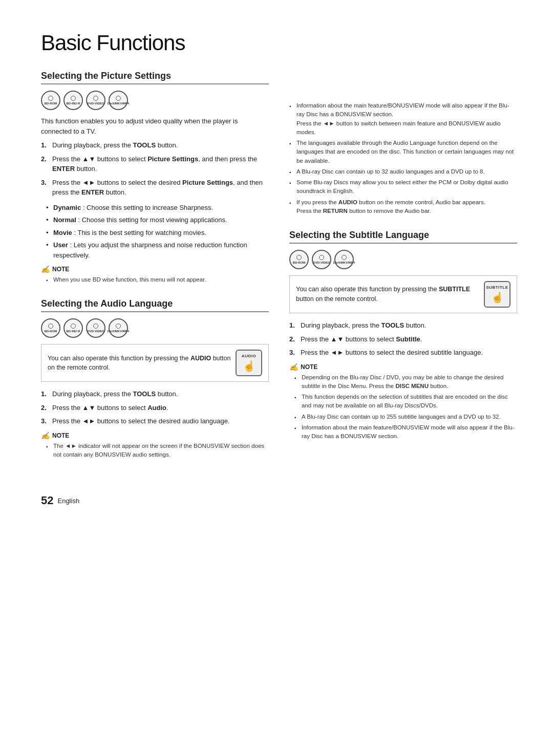 This screenshot has height=756, width=553. I want to click on disc-divx-3: DivX/MKV/MP4, so click(344, 260).